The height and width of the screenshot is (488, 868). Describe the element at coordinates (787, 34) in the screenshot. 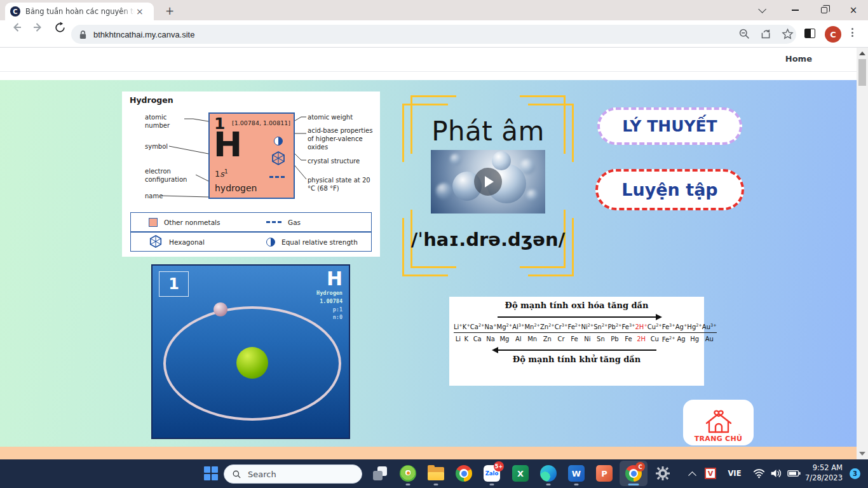

I see `bookmark-star-icon` at that location.